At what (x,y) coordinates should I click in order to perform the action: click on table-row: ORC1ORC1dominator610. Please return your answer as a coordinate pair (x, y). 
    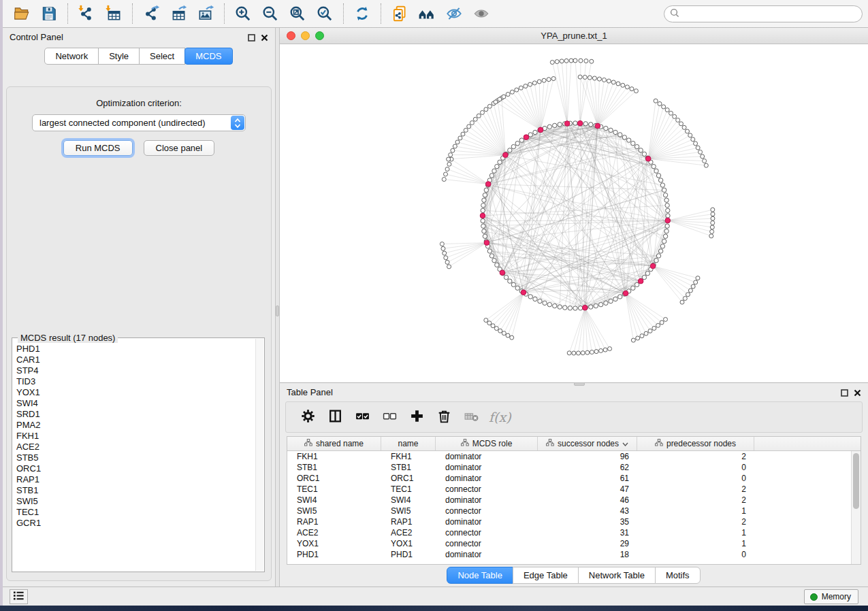
    Looking at the image, I should click on (574, 478).